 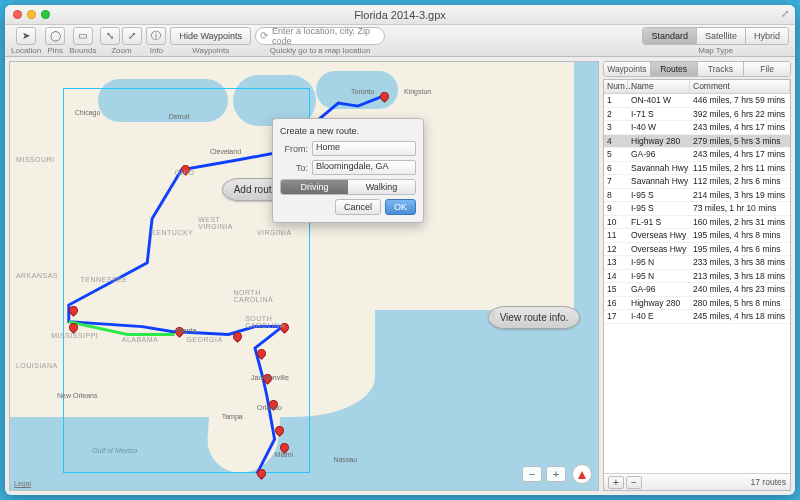 I want to click on maptype-segment: Standard Satellite Hybrid, so click(x=716, y=36).